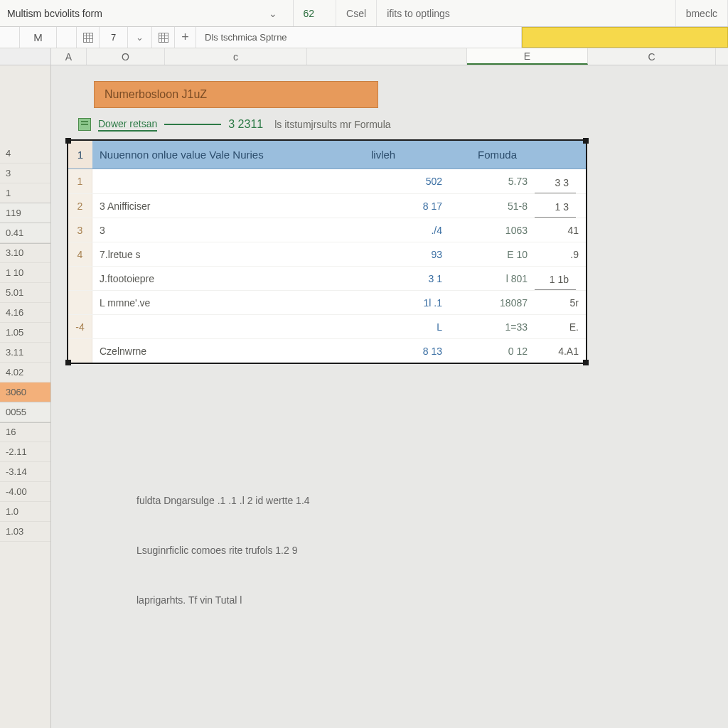 The width and height of the screenshot is (728, 728). What do you see at coordinates (492, 351) in the screenshot?
I see `cell-value-d: 0 12` at bounding box center [492, 351].